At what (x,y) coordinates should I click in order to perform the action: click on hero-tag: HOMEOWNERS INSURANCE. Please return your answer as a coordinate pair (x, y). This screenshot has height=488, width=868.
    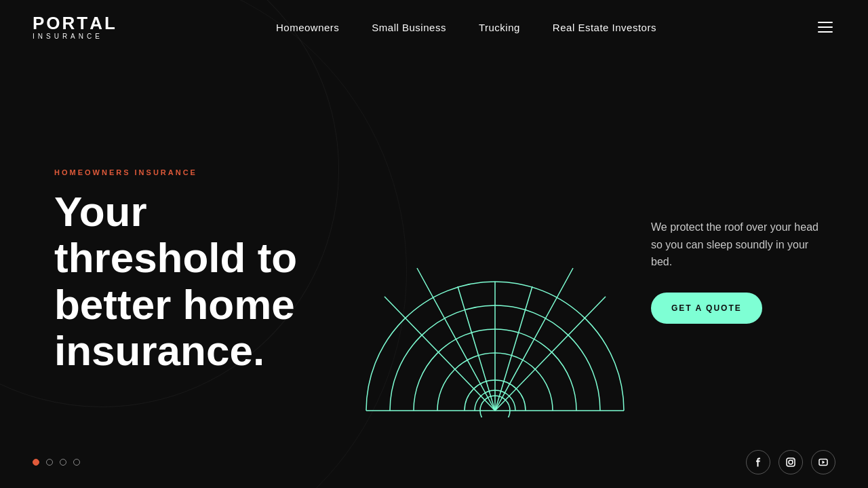
    Looking at the image, I should click on (197, 172).